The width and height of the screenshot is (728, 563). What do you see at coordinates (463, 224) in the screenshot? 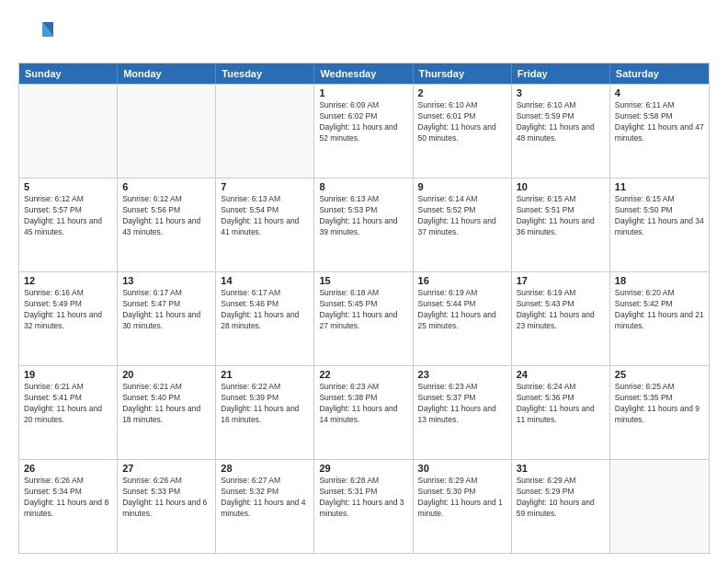
I see `calendar-cell: 9Sunrise: 6:14 AMSunset: 5:52 PMDaylight…` at bounding box center [463, 224].